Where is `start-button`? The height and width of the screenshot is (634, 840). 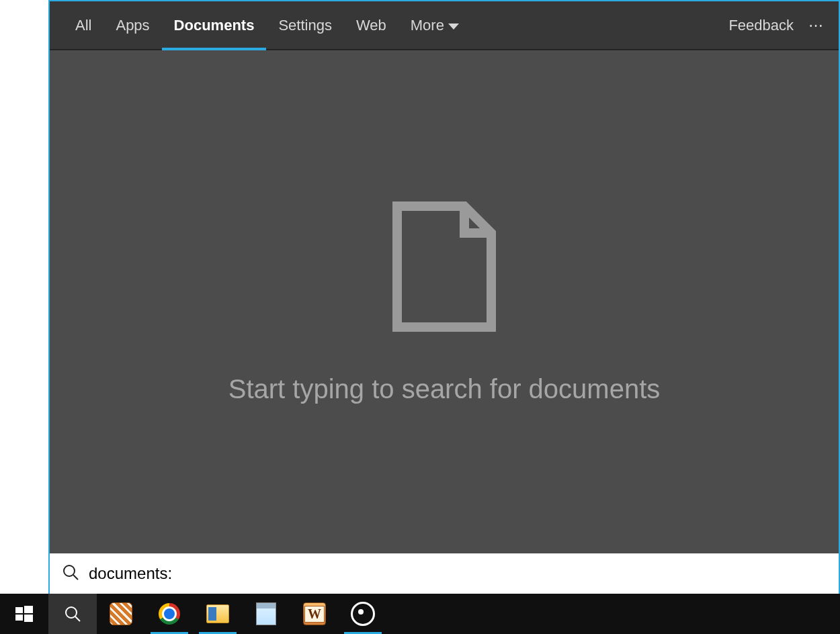
start-button is located at coordinates (24, 614).